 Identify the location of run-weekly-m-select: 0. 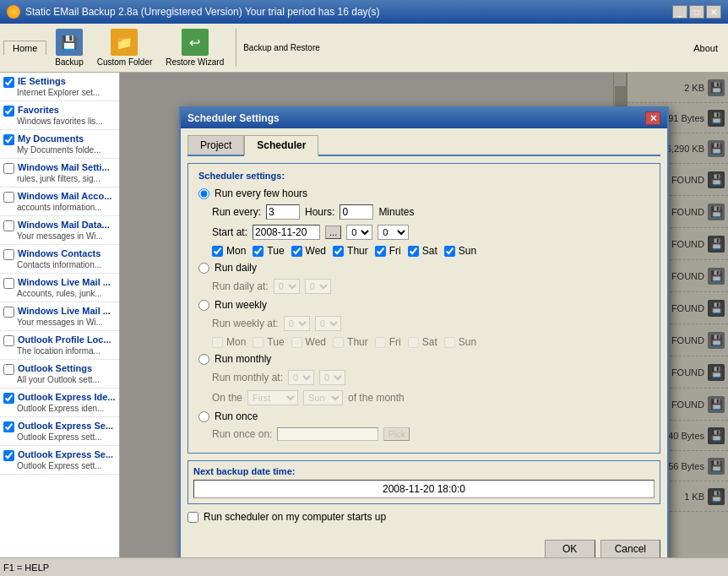
(328, 323).